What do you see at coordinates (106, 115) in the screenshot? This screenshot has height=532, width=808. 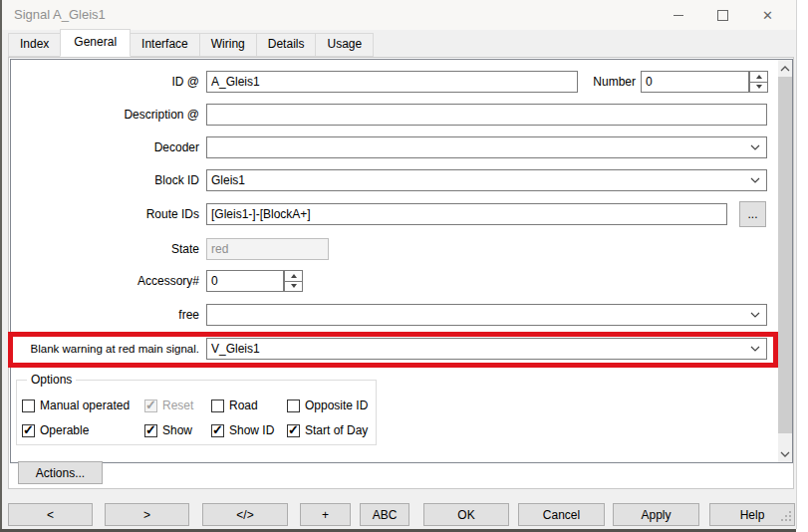 I see `description-label: Description @` at bounding box center [106, 115].